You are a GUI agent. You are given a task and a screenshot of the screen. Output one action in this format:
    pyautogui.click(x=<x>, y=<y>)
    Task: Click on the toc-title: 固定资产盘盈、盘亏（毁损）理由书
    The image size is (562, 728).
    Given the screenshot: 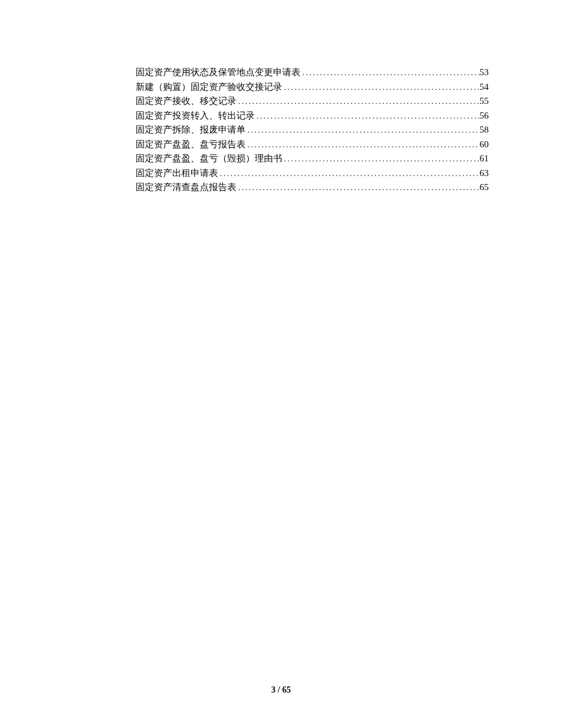 What is the action you would take?
    pyautogui.click(x=209, y=159)
    